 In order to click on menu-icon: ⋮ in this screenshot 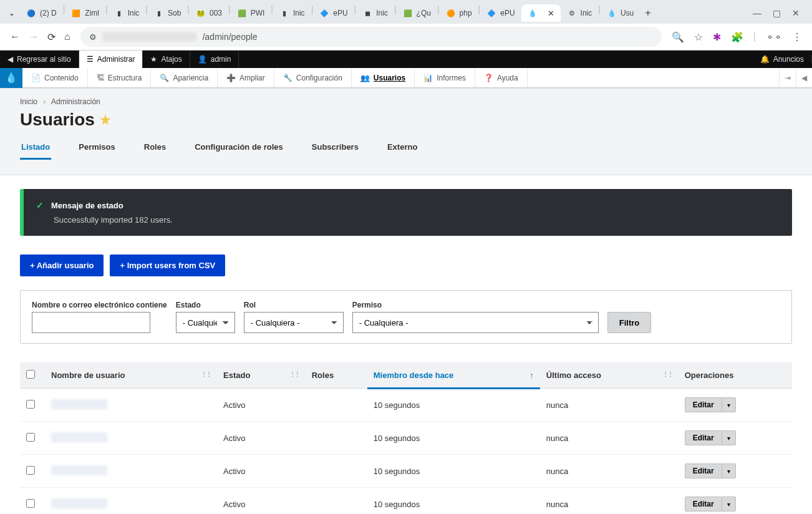, I will do `click(797, 37)`.